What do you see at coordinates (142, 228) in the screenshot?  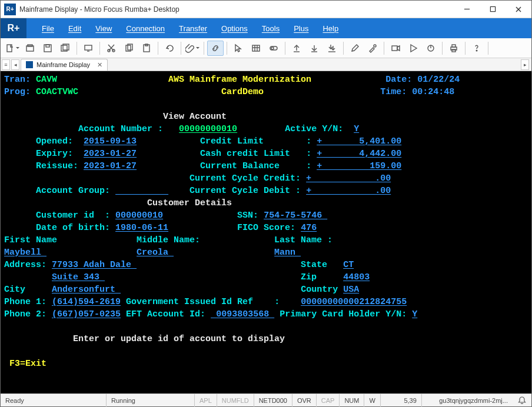 I see `dob-field: 1980-06-11` at bounding box center [142, 228].